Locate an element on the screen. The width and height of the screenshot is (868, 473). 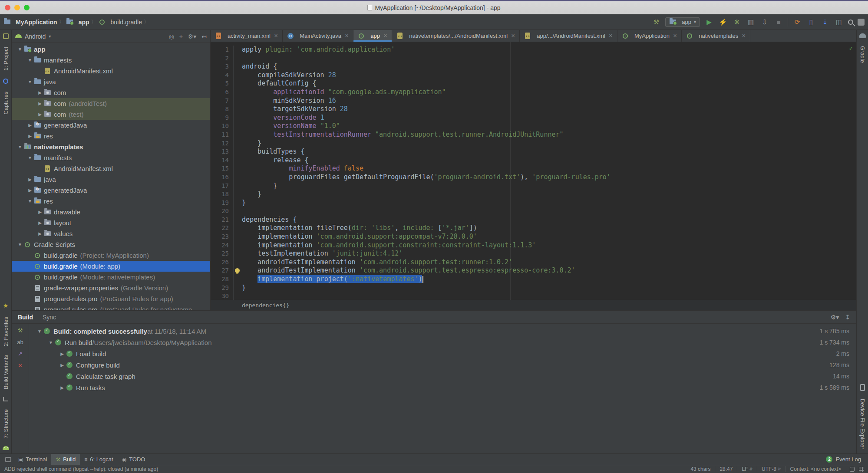
tool-structure: 7: Structure is located at coordinates (6, 424).